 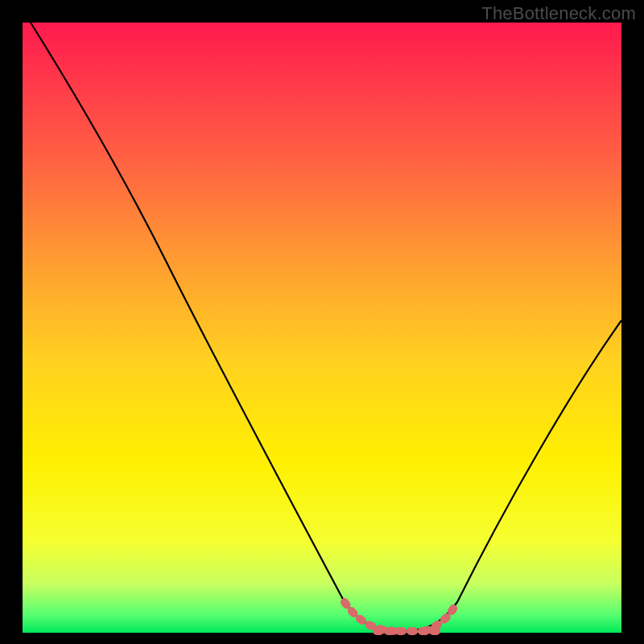 What do you see at coordinates (441, 617) in the screenshot?
I see `minimum-marker-right` at bounding box center [441, 617].